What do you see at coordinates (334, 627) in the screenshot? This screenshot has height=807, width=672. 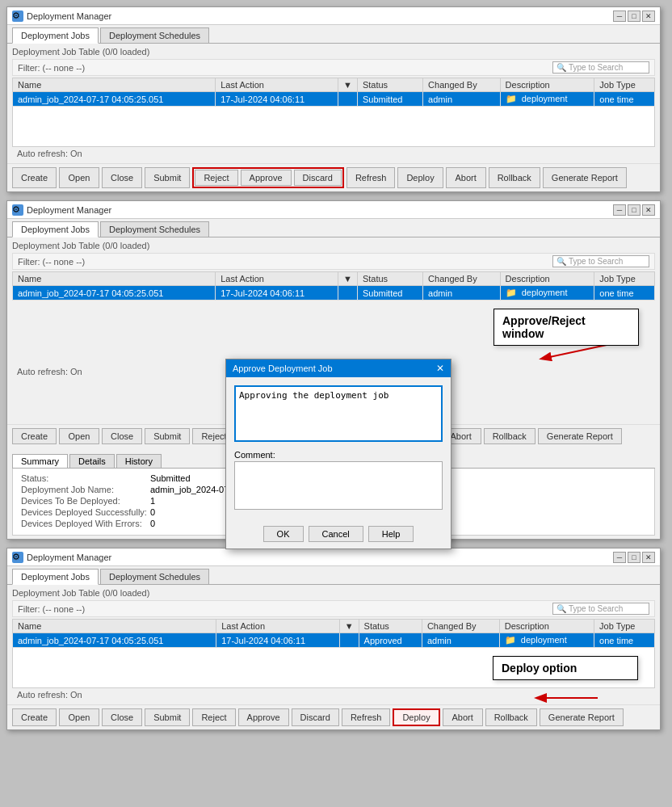 I see `table-header-row-3: Name Last Action ▼ Status Changed By Des…` at bounding box center [334, 627].